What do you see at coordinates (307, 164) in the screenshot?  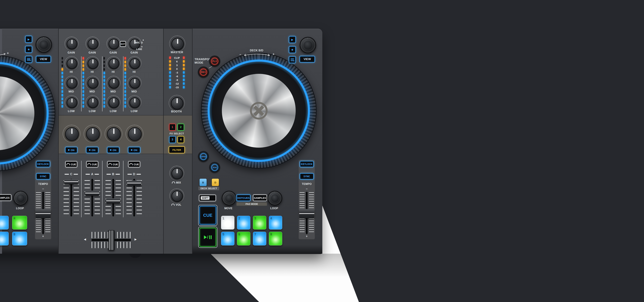 I see `keylock-button-right: KEYLOCK` at bounding box center [307, 164].